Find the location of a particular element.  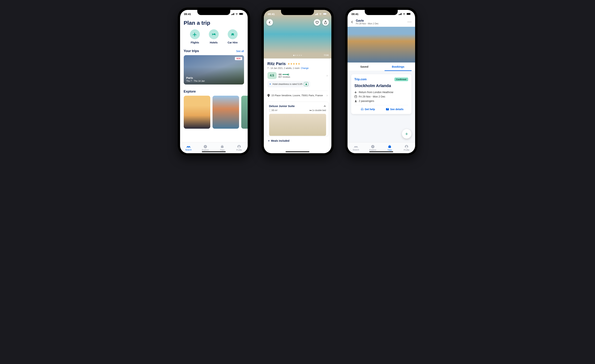

booking-title: Stockholm Arlanda is located at coordinates (381, 86).